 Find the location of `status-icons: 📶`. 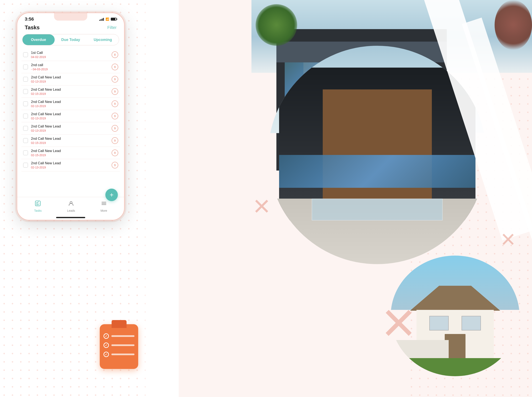

status-icons: 📶 is located at coordinates (108, 19).